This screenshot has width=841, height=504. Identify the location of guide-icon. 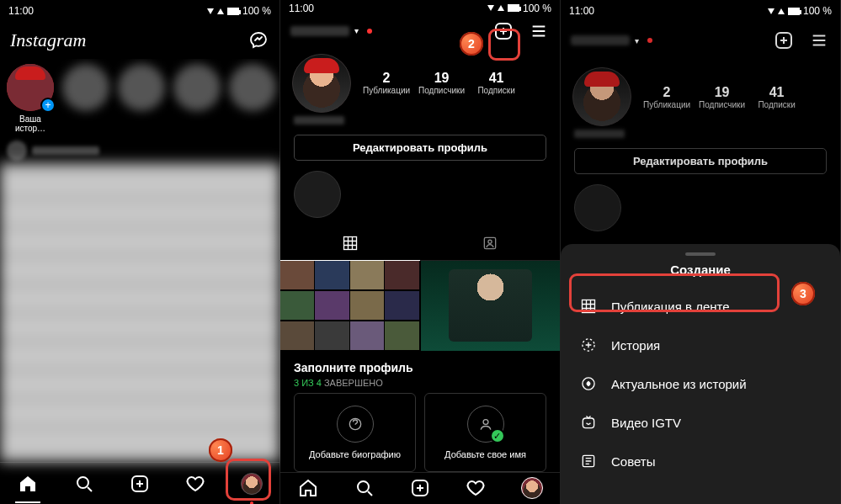
(588, 461).